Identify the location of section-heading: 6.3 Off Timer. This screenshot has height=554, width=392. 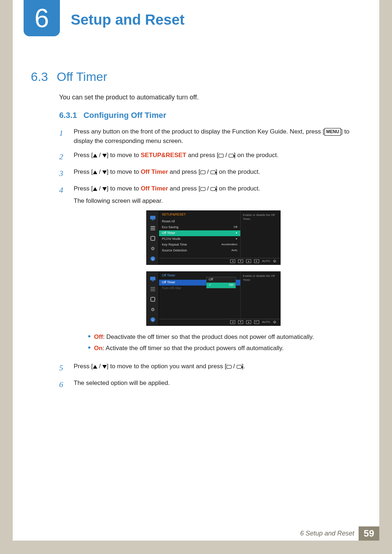
(69, 77).